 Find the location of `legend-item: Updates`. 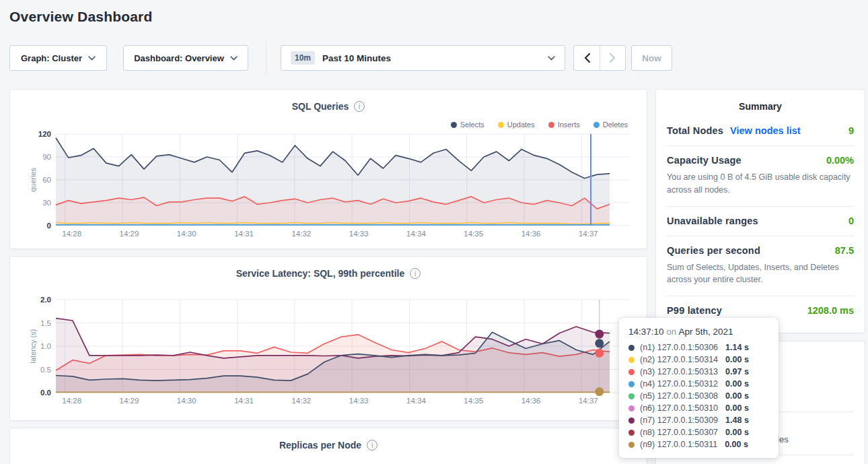

legend-item: Updates is located at coordinates (517, 125).